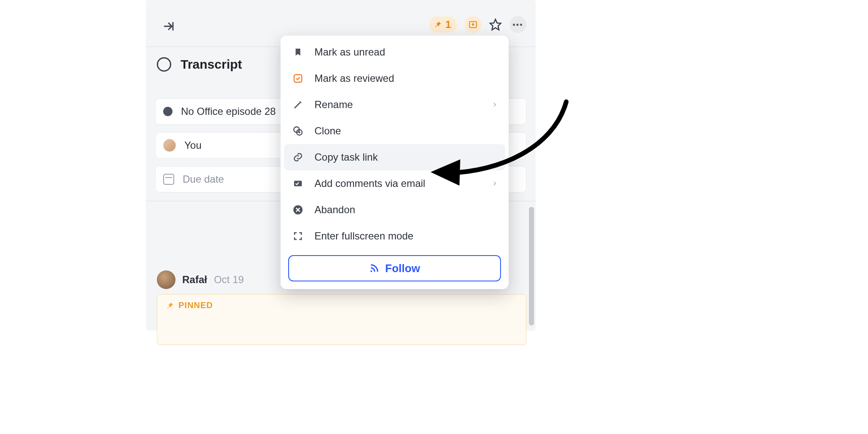  I want to click on menu-label: Mark as reviewed, so click(354, 78).